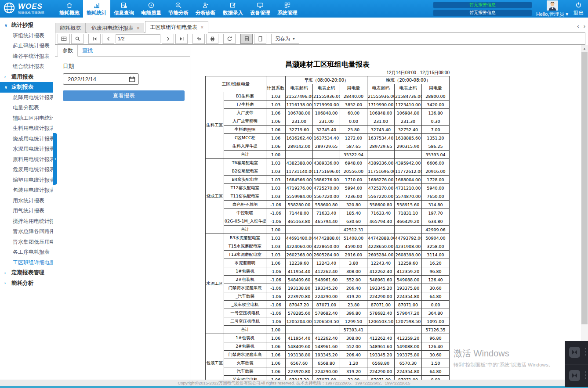 This screenshot has height=388, width=588. What do you see at coordinates (26, 252) in the screenshot?
I see `sidebar-item: 各工序电耗报表` at bounding box center [26, 252].